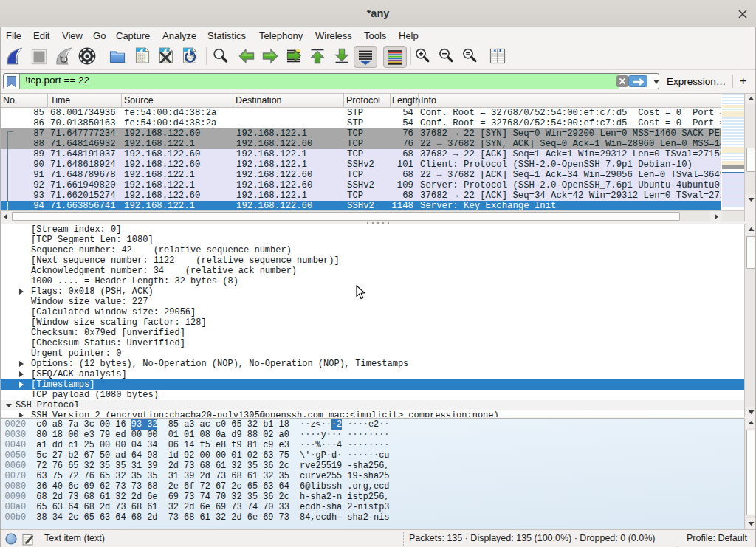 Image resolution: width=756 pixels, height=547 pixels. Describe the element at coordinates (142, 61) in the screenshot. I see `svg-text: 0011` at that location.